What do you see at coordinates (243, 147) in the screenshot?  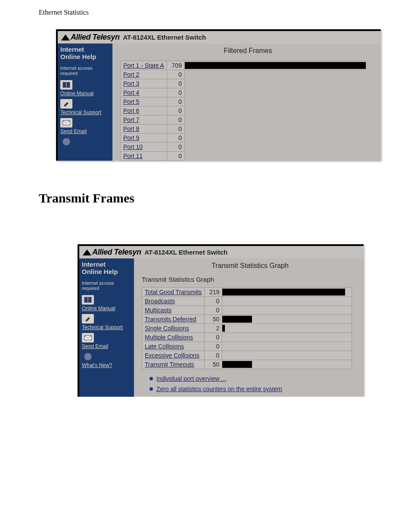 I see `table-row: Port 100` at bounding box center [243, 147].